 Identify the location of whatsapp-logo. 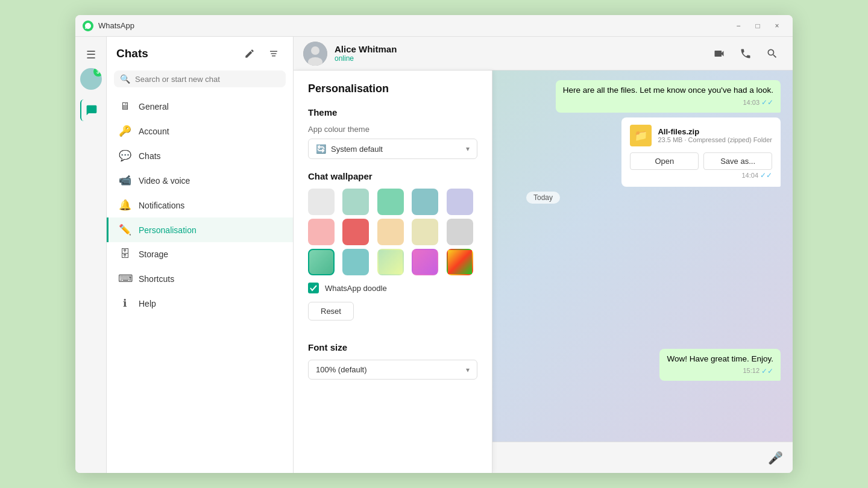
(88, 26).